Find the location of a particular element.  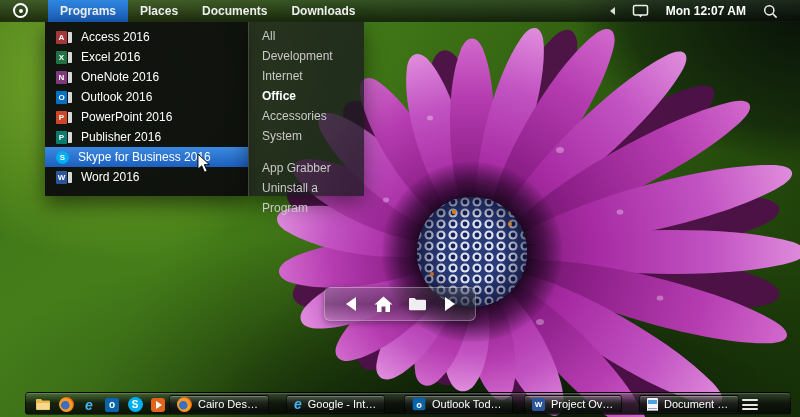

excel-icon: X is located at coordinates (64, 58).